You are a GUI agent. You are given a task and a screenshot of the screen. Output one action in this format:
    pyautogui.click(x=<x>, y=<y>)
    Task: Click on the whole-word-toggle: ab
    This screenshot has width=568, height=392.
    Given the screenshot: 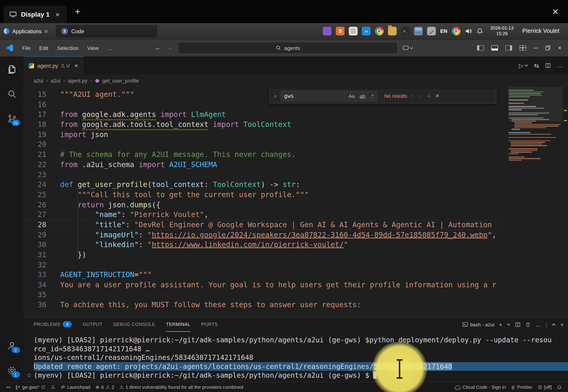 What is the action you would take?
    pyautogui.click(x=362, y=96)
    